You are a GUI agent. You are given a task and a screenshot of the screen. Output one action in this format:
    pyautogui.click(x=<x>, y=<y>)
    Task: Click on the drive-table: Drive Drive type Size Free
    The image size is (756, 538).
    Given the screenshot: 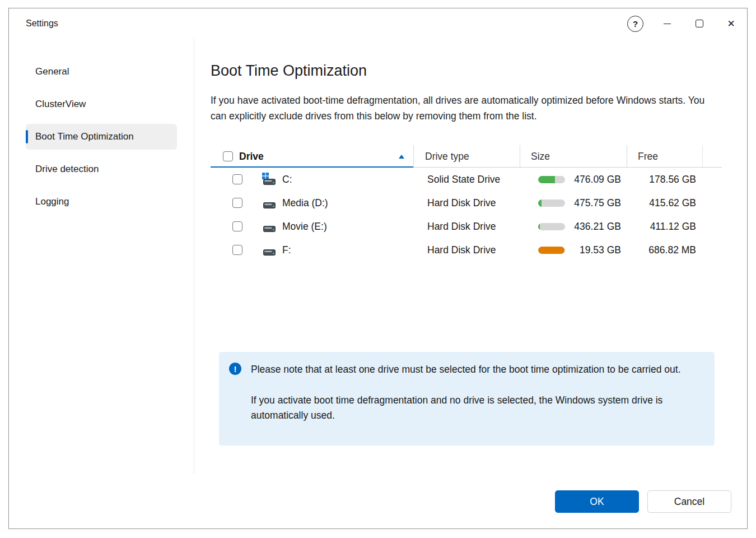 What is the action you would take?
    pyautogui.click(x=466, y=203)
    